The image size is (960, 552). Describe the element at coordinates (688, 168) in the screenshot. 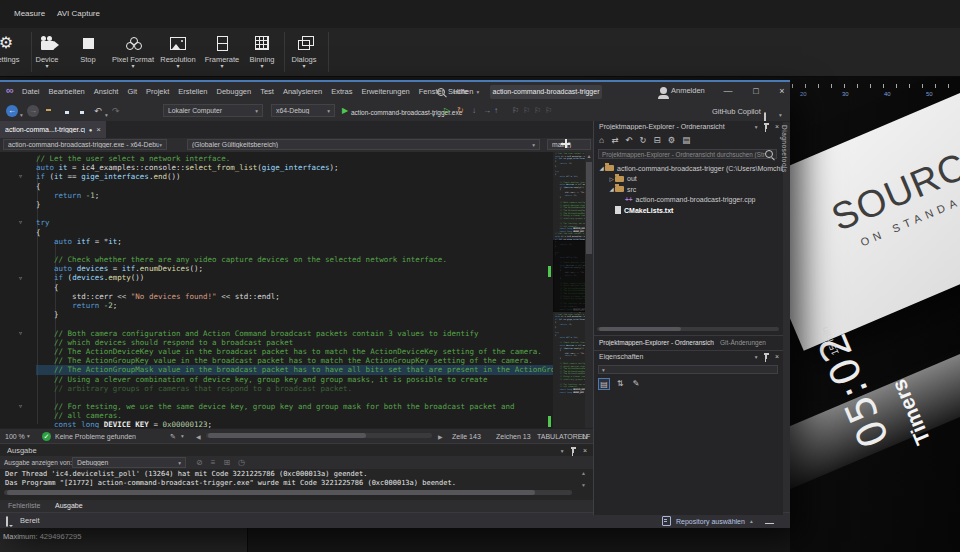

I see `tree-item-action-command-broadcast-trigger: ◢action-command-broadcast-trigger (C:\Us…` at that location.